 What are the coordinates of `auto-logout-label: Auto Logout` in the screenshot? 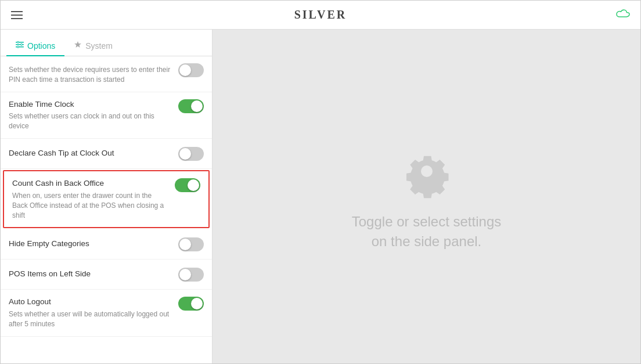 It's located at (91, 302).